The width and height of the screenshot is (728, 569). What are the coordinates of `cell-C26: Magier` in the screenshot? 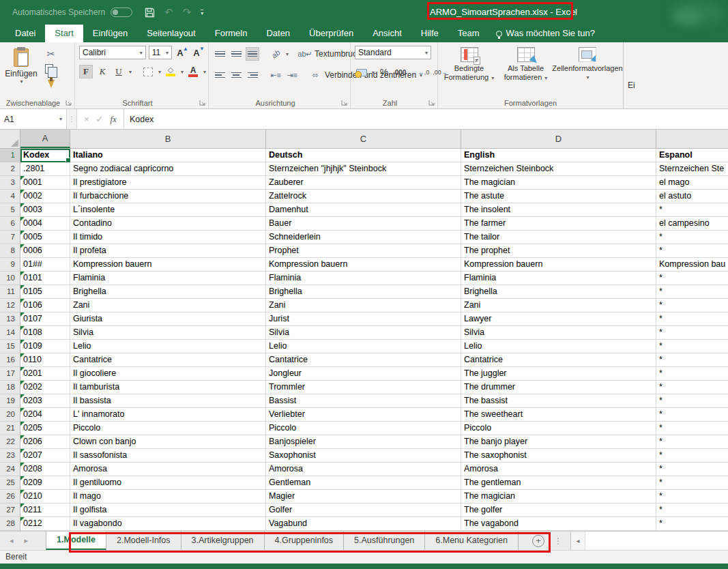 It's located at (364, 497).